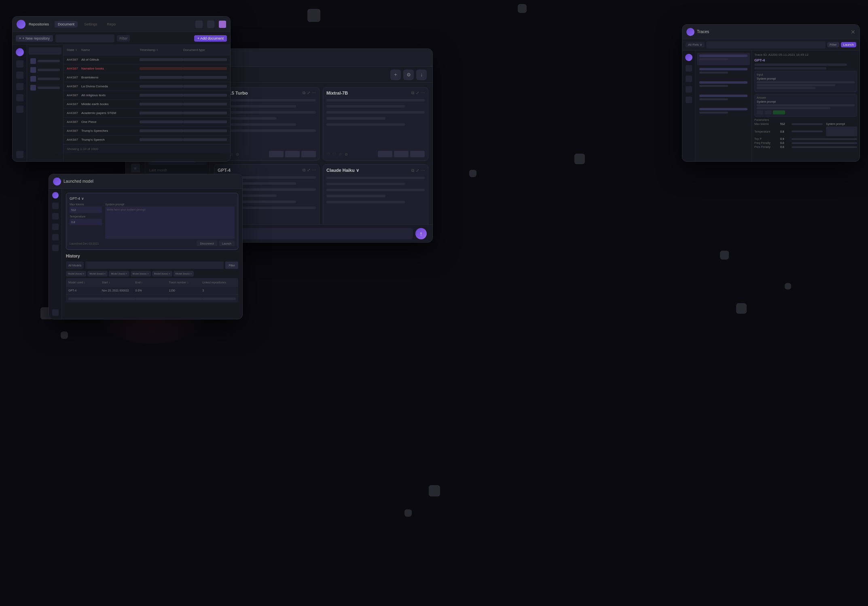  What do you see at coordinates (341, 154) in the screenshot?
I see `star-icon-2: ☆` at bounding box center [341, 154].